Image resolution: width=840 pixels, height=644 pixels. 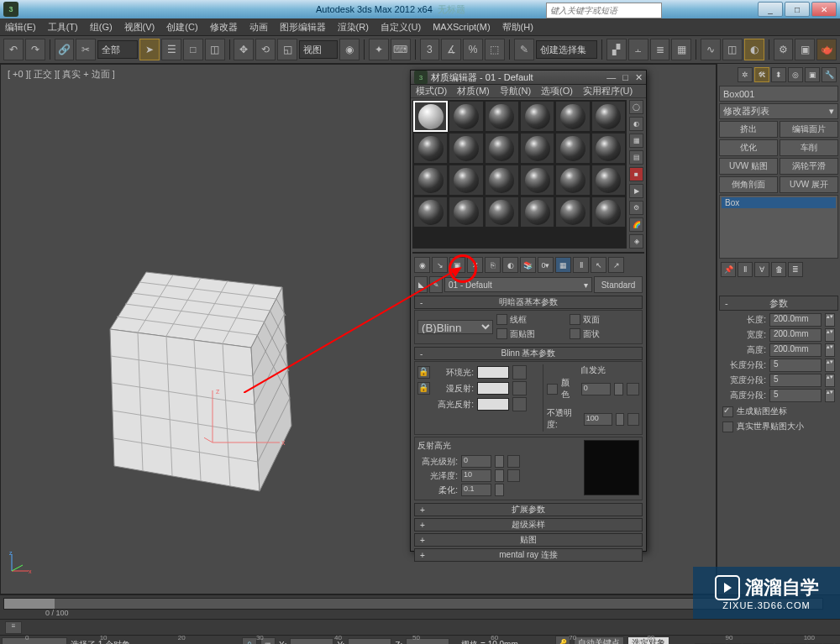 What do you see at coordinates (35, 50) in the screenshot?
I see `redo-icon: ↷` at bounding box center [35, 50].